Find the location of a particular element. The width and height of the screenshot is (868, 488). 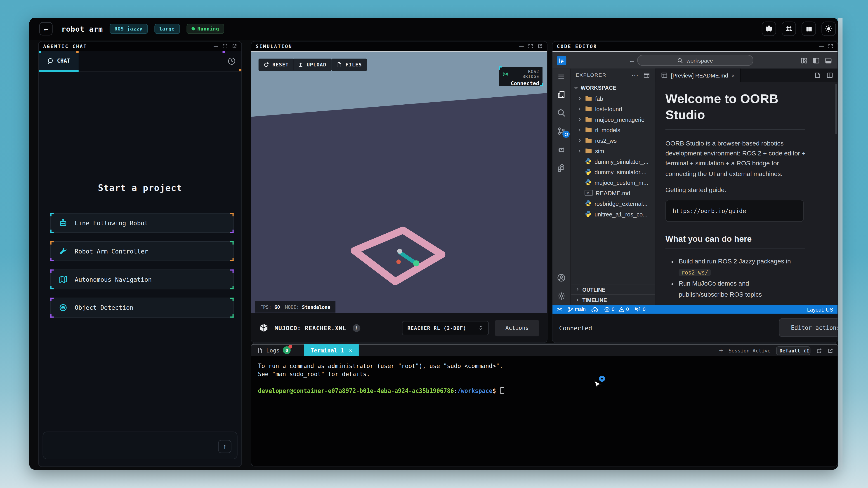

split-editor-icon is located at coordinates (830, 75).